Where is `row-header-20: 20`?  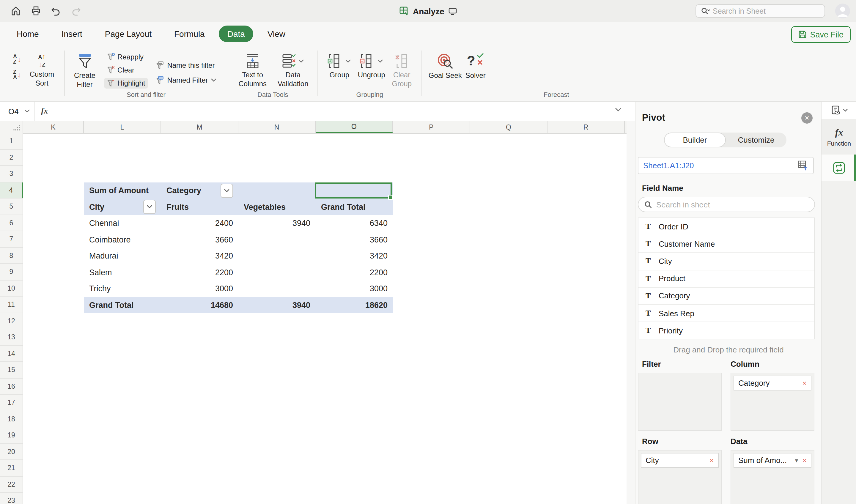 row-header-20: 20 is located at coordinates (12, 452).